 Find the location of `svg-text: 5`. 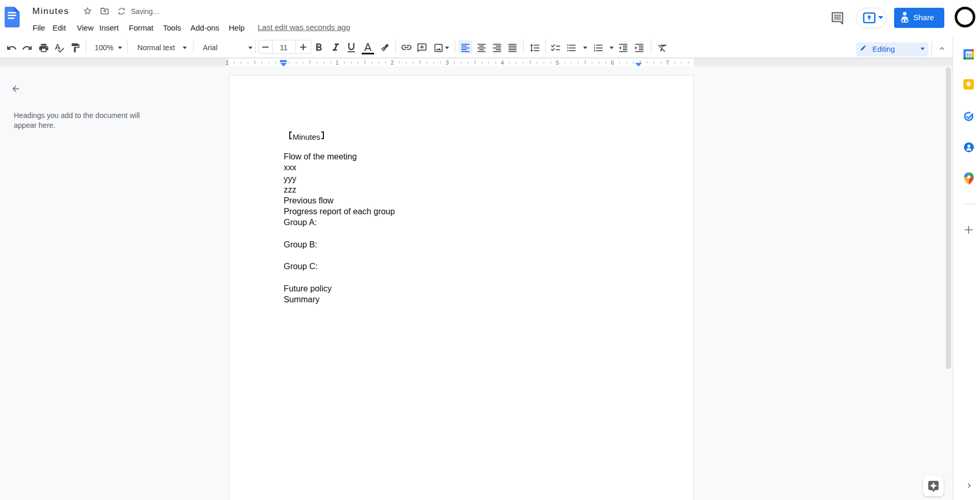

svg-text: 5 is located at coordinates (557, 63).